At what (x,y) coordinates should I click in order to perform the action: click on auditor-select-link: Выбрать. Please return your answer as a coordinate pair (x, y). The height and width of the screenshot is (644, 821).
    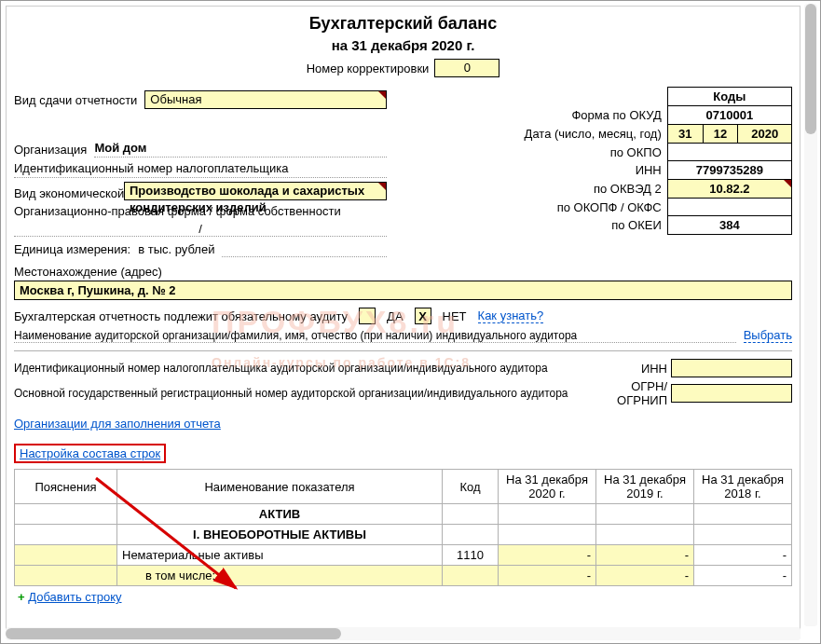
    Looking at the image, I should click on (768, 336).